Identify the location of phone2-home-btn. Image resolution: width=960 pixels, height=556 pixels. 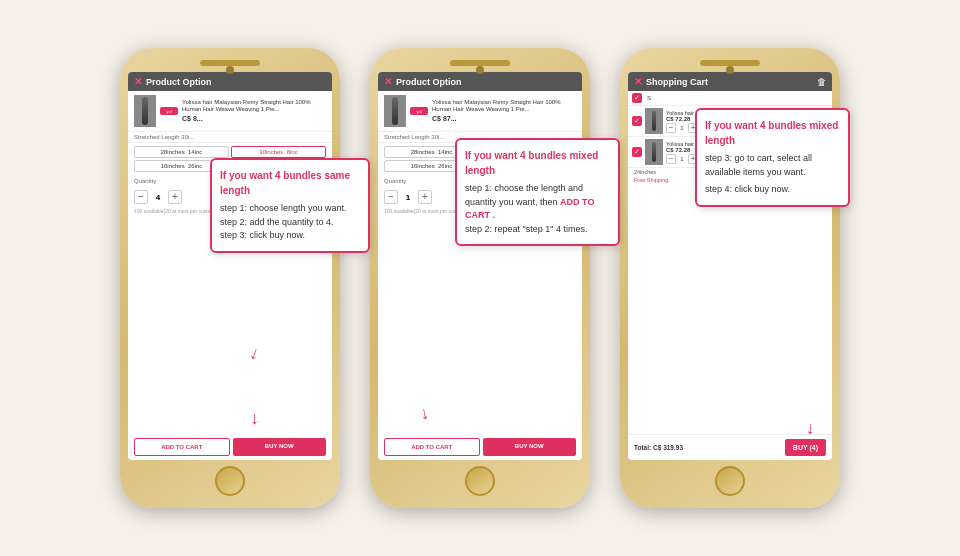
(480, 481).